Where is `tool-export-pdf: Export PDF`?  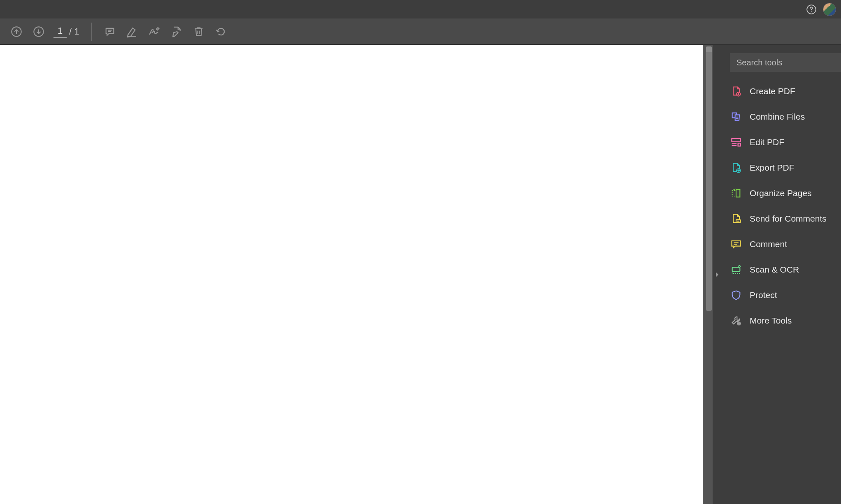 tool-export-pdf: Export PDF is located at coordinates (781, 168).